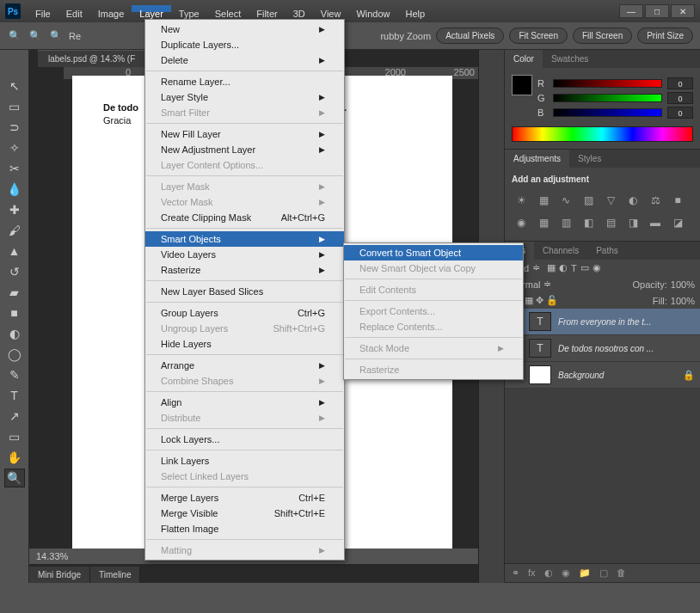 This screenshot has height=613, width=700. What do you see at coordinates (543, 200) in the screenshot?
I see `levels-icon: ▦` at bounding box center [543, 200].